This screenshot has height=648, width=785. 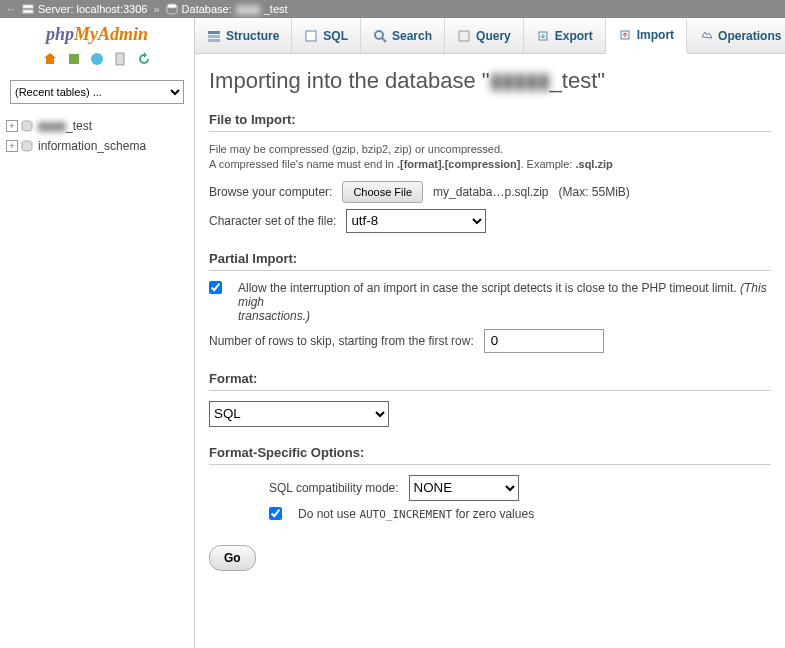 What do you see at coordinates (270, 192) in the screenshot?
I see `browse-label: Browse your computer:` at bounding box center [270, 192].